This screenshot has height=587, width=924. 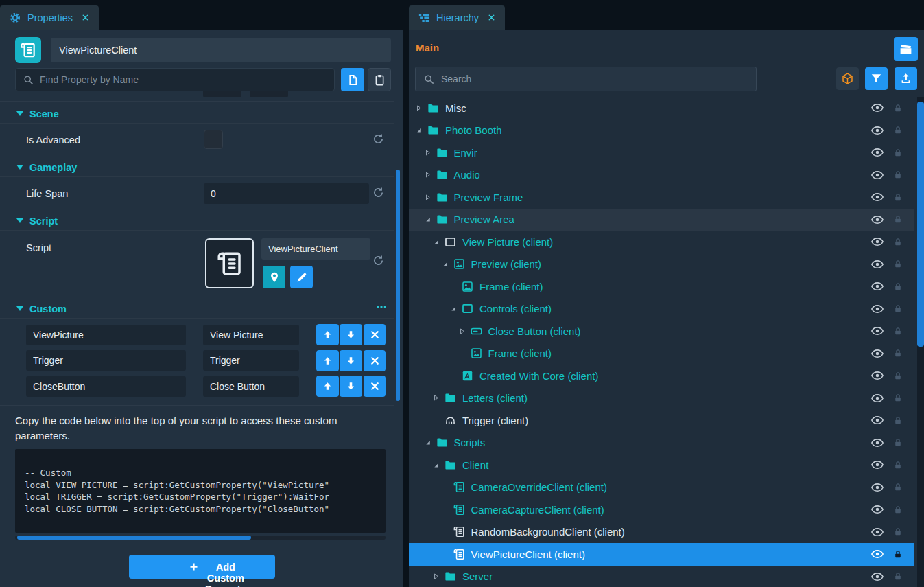 I want to click on hierarchy-row: Scripts, so click(x=661, y=444).